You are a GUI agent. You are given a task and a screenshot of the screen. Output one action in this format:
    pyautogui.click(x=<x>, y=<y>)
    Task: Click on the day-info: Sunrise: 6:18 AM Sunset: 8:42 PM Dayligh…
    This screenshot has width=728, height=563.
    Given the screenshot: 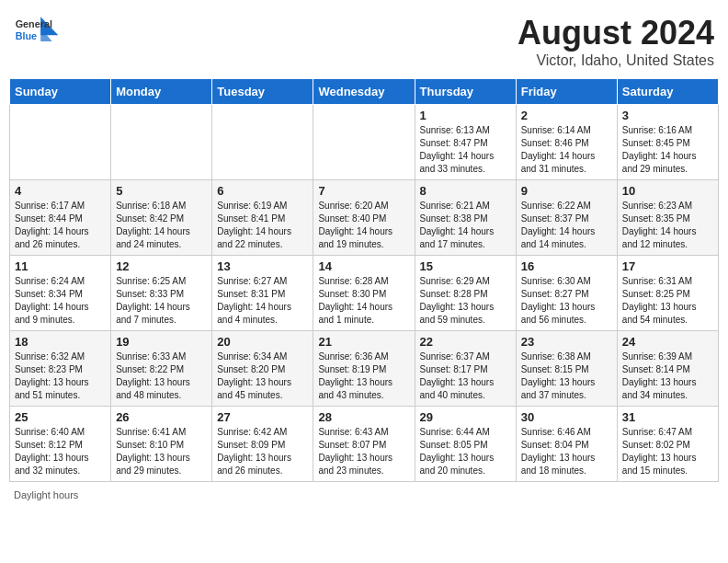 What is the action you would take?
    pyautogui.click(x=162, y=225)
    